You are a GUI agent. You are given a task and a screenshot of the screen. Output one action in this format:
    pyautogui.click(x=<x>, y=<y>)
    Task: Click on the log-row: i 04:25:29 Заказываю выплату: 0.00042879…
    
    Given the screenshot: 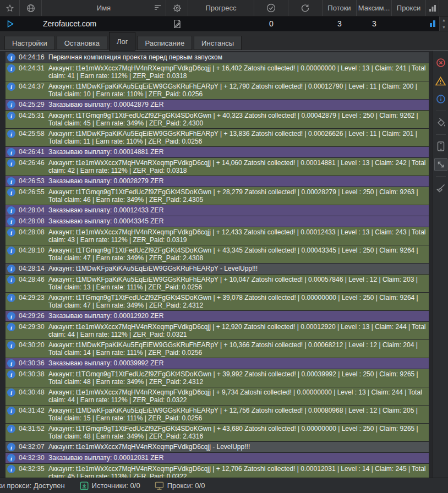 What is the action you would take?
    pyautogui.click(x=217, y=105)
    